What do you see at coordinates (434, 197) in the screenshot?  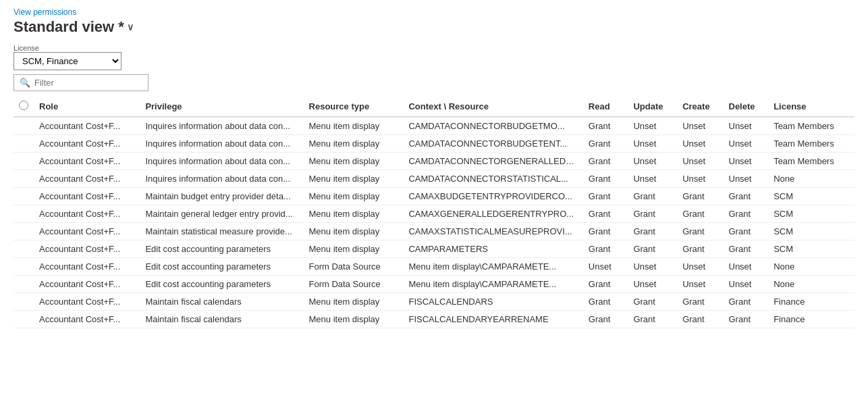 I see `table-row: Accountant Cost+F... Maintain budget ent…` at bounding box center [434, 197].